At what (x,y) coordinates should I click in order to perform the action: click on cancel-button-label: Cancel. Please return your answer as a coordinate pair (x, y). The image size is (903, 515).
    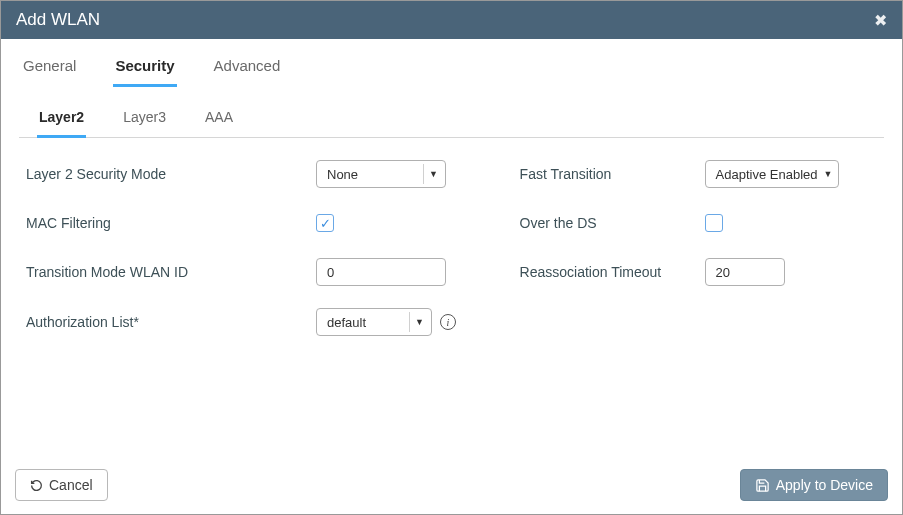
    Looking at the image, I should click on (71, 485).